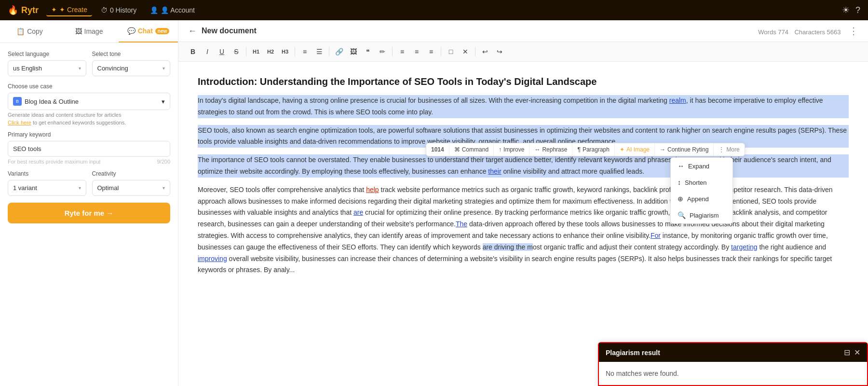 The image size is (868, 386). Describe the element at coordinates (271, 52) in the screenshot. I see `h2-button: H2` at that location.